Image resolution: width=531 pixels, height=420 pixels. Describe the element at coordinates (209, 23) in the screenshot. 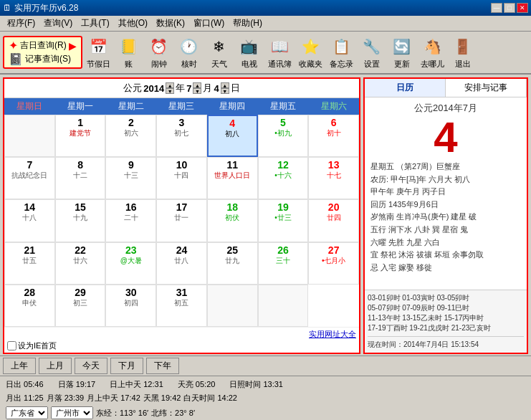

I see `menu-item-窗口(W): 窗口(W)` at that location.